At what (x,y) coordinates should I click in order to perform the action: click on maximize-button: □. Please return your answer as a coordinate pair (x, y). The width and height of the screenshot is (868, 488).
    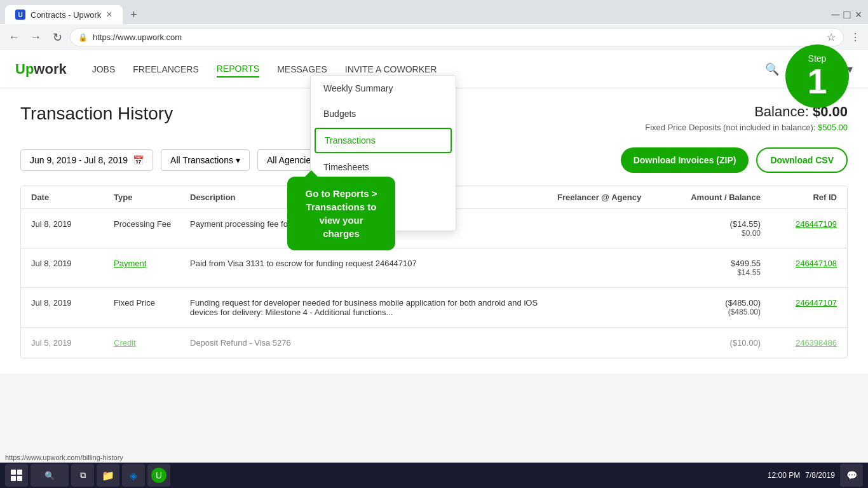
    Looking at the image, I should click on (847, 15).